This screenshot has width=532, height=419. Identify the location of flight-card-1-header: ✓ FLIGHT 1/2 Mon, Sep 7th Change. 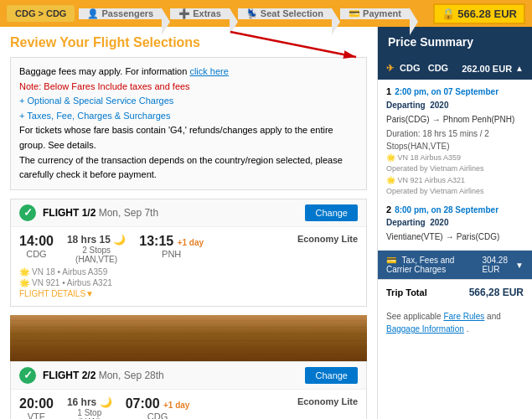
(189, 213).